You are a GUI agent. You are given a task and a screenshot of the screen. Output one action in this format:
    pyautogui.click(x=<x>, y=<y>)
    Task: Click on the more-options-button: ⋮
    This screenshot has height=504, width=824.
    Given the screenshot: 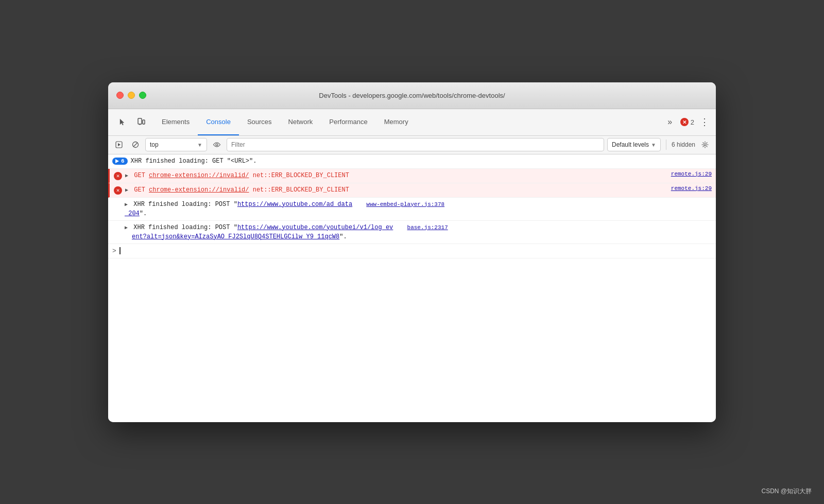 What is the action you would take?
    pyautogui.click(x=705, y=122)
    